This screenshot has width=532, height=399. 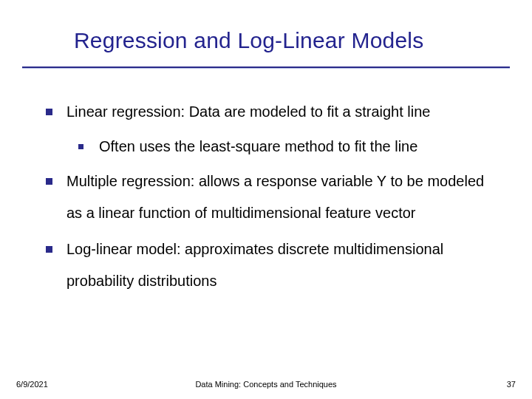 What do you see at coordinates (248, 112) in the screenshot?
I see `bullet-text: Linear regression: Data are modeled to f…` at bounding box center [248, 112].